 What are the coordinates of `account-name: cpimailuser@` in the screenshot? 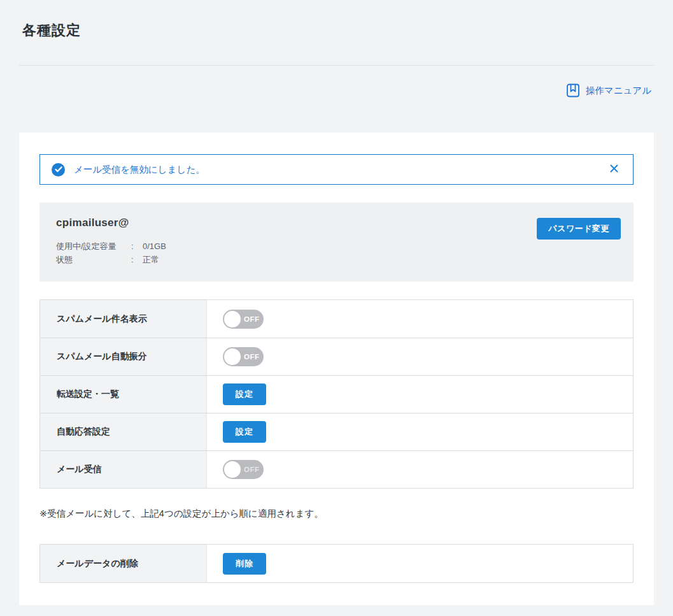 It's located at (339, 223).